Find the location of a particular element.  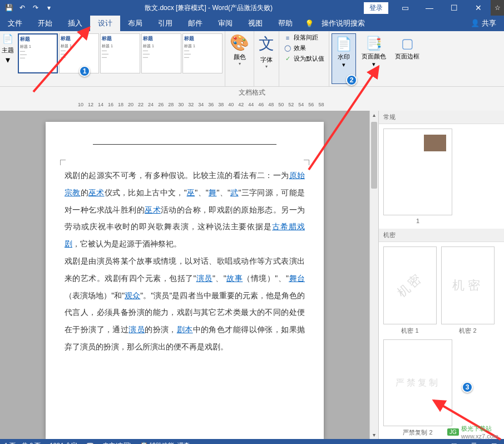

effects-button: ◯效果 is located at coordinates (304, 48).